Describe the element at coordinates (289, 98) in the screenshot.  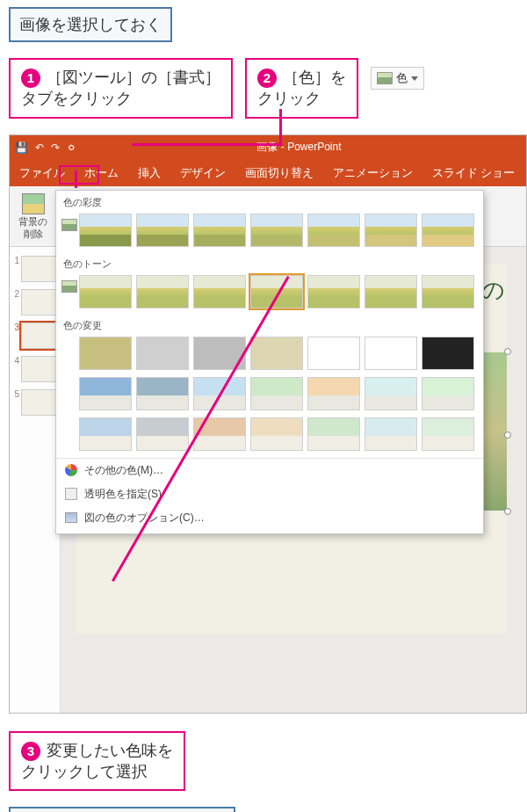
I see `step2-line2: クリック` at that location.